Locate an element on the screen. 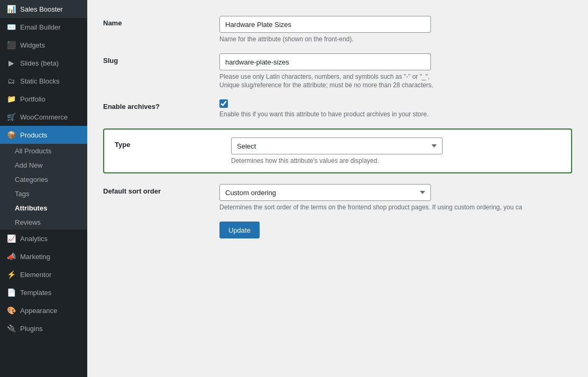 The image size is (588, 377). slug-input is located at coordinates (325, 62).